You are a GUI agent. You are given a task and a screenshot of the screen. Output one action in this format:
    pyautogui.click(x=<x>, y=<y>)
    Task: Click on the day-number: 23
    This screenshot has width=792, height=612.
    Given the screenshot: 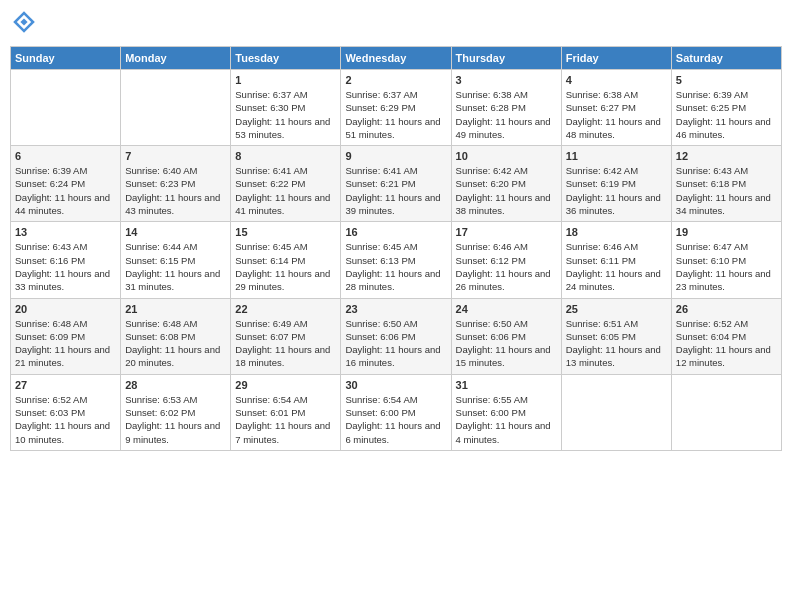 What is the action you would take?
    pyautogui.click(x=396, y=309)
    